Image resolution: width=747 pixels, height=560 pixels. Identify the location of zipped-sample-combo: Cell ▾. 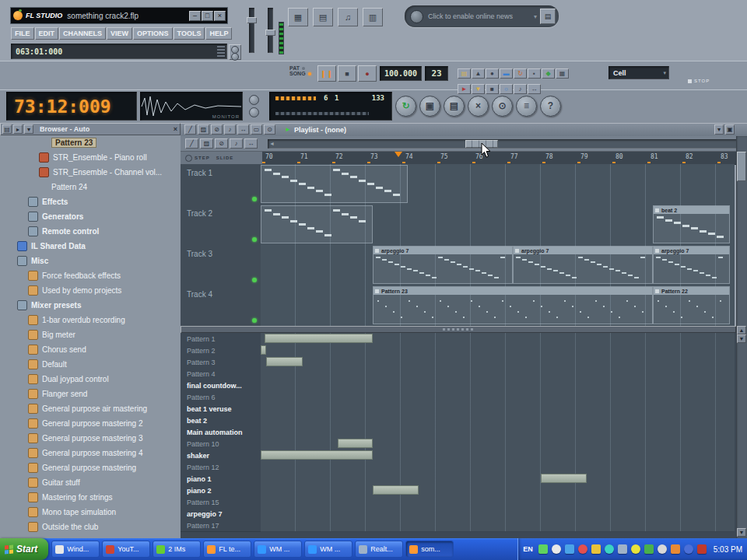
(639, 73).